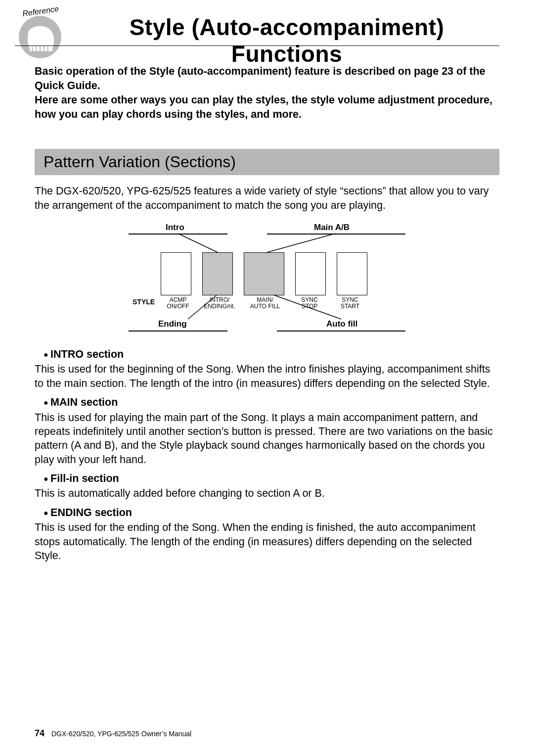 The width and height of the screenshot is (534, 756). What do you see at coordinates (265, 306) in the screenshot?
I see `caption-text: AUTO FILL` at bounding box center [265, 306].